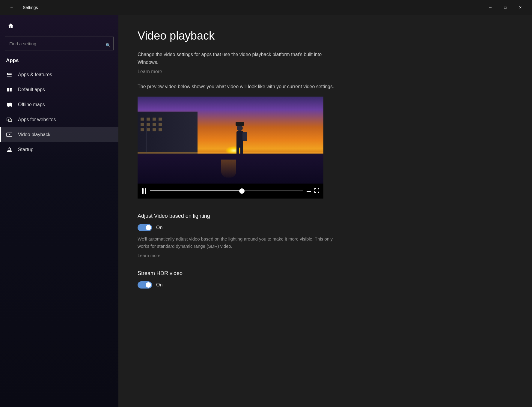  I want to click on titlebar-title: Settings, so click(31, 7).